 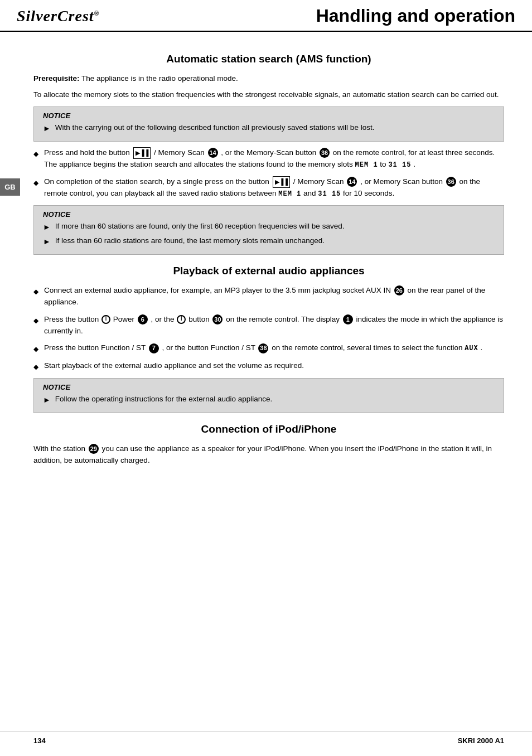 What do you see at coordinates (47, 128) in the screenshot?
I see `arrow-icon-1: ►` at bounding box center [47, 128].